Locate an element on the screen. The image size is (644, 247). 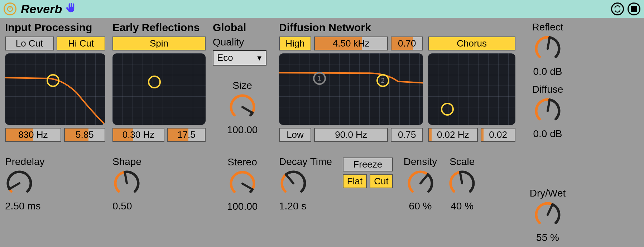
drywet-knob is located at coordinates (548, 215).